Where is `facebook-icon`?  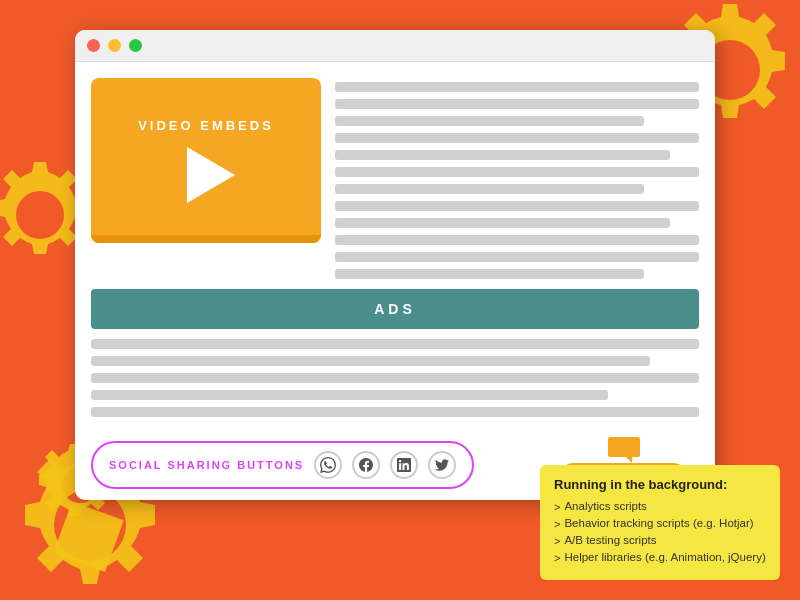 facebook-icon is located at coordinates (366, 465).